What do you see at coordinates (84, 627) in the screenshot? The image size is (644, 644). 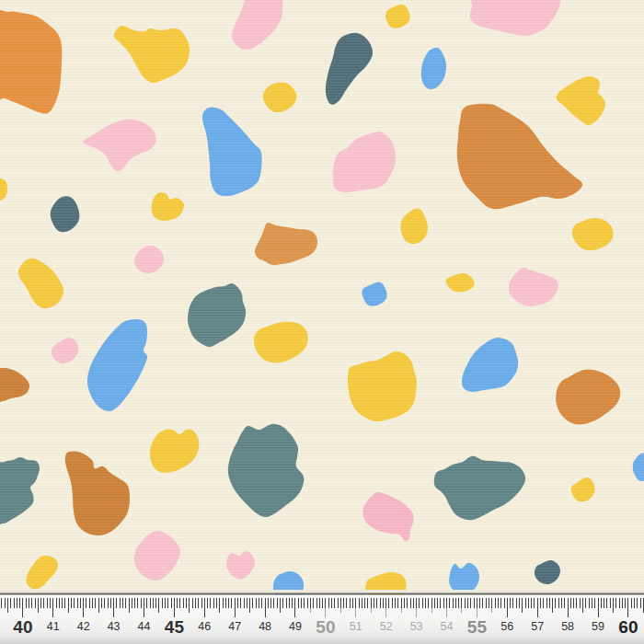 I see `svg-text: 42` at bounding box center [84, 627].